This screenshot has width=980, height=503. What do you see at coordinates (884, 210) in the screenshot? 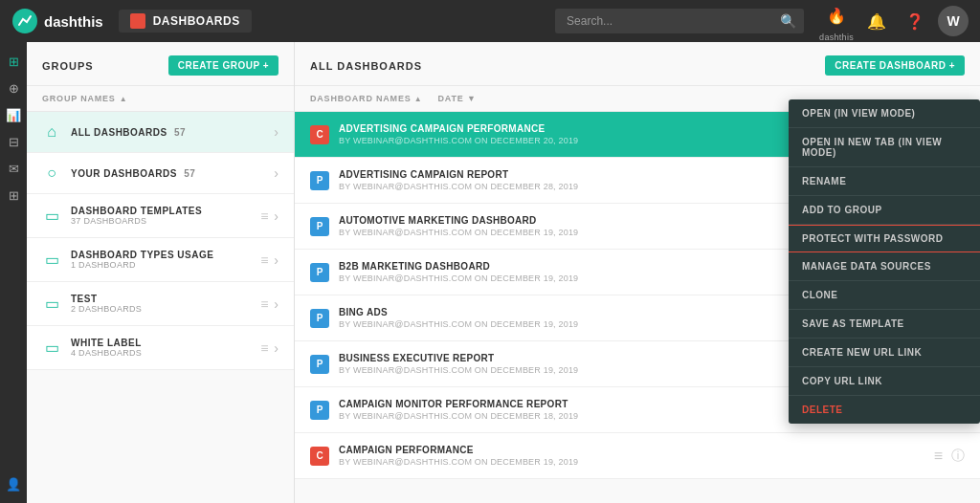
I see `ctx-add-to-group: ADD TO GROUP` at bounding box center [884, 210].